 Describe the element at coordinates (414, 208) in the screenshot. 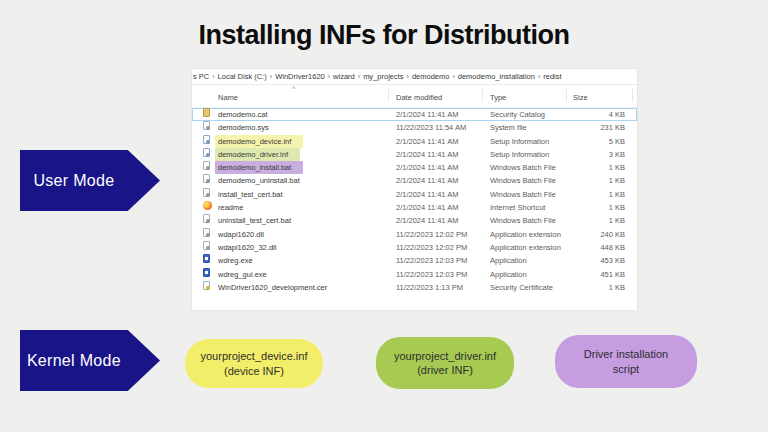

I see `file-row: readme 2/1/2024 11:41 AM Internet Shortc…` at that location.